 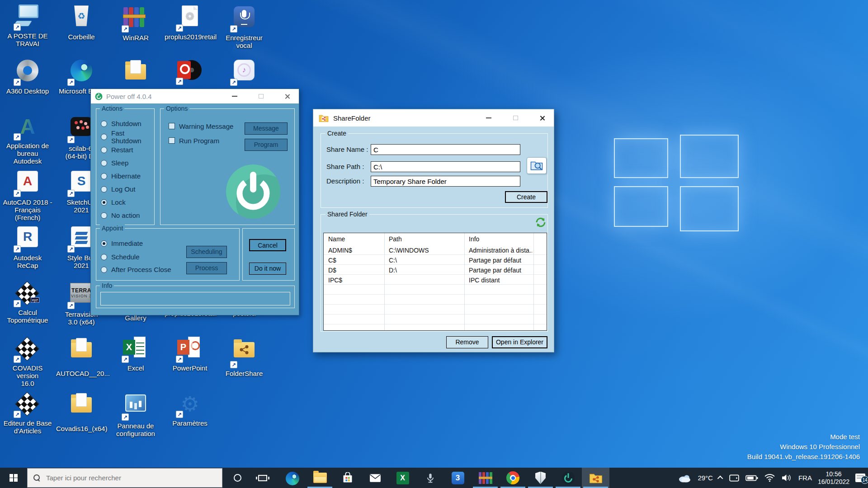 I want to click on desktop-icon-powerpoint: P↗ PowerPoint, so click(x=190, y=354).